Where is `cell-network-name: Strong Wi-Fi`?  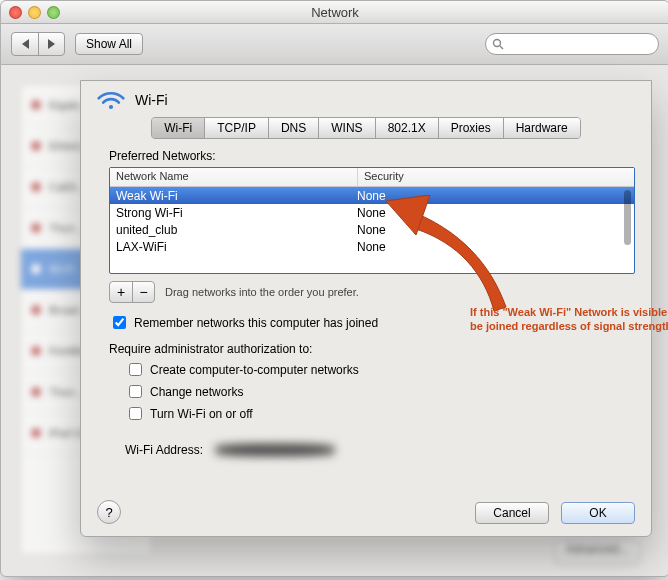 cell-network-name: Strong Wi-Fi is located at coordinates (230, 213).